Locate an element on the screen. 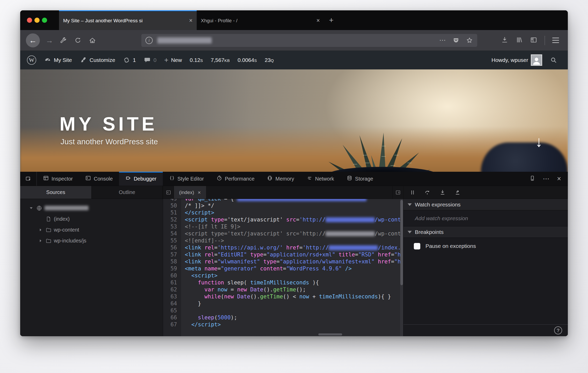 The width and height of the screenshot is (588, 373). devtools-tab-performance: Performance is located at coordinates (236, 179).